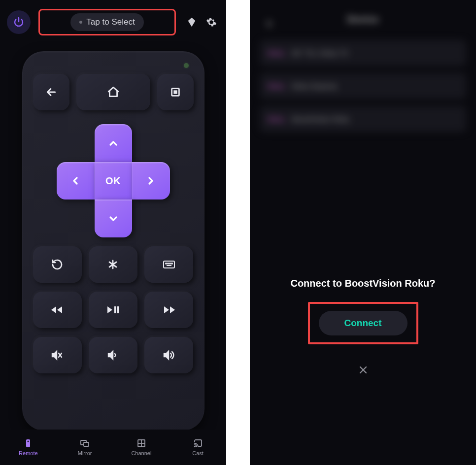 The height and width of the screenshot is (465, 476). What do you see at coordinates (113, 265) in the screenshot?
I see `asterisk-icon` at bounding box center [113, 265].